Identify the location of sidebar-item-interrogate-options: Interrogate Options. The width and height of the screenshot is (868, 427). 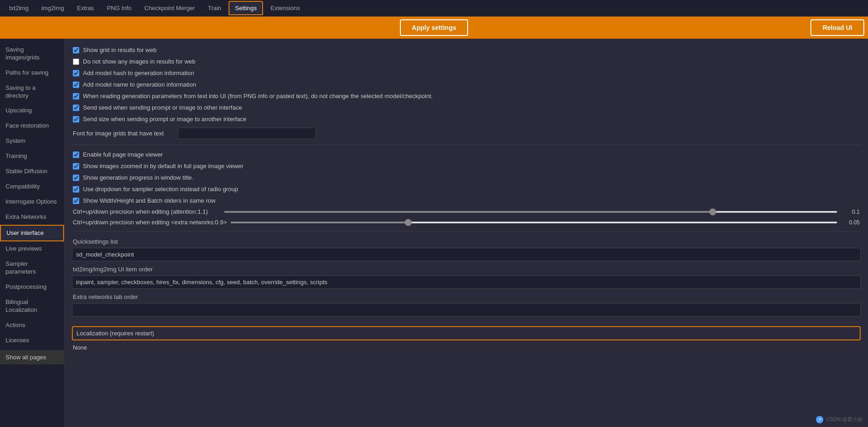
(32, 202).